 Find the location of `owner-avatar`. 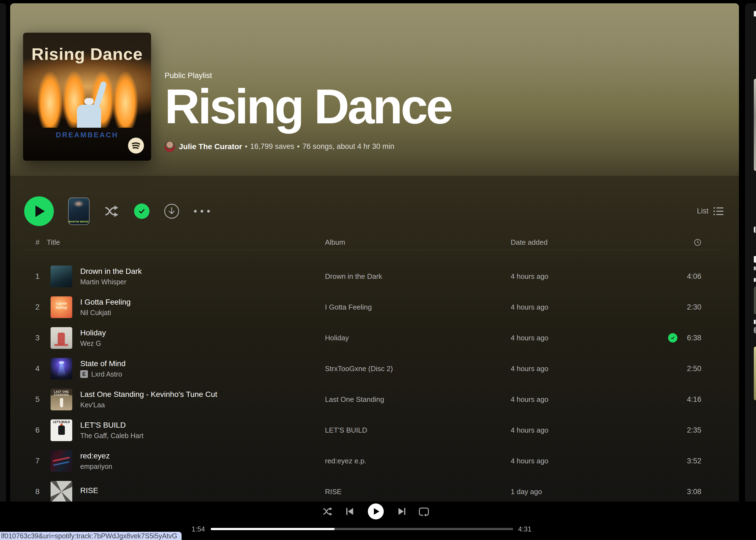

owner-avatar is located at coordinates (170, 147).